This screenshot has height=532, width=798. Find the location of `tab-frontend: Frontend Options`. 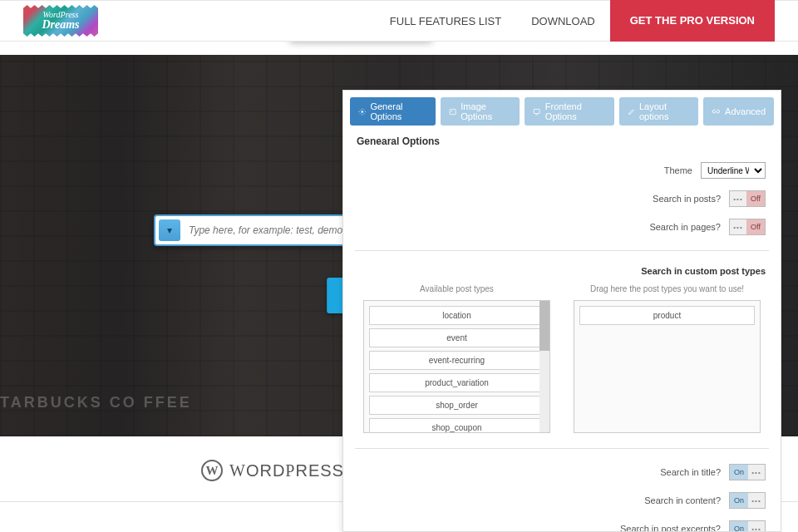

tab-frontend: Frontend Options is located at coordinates (569, 111).